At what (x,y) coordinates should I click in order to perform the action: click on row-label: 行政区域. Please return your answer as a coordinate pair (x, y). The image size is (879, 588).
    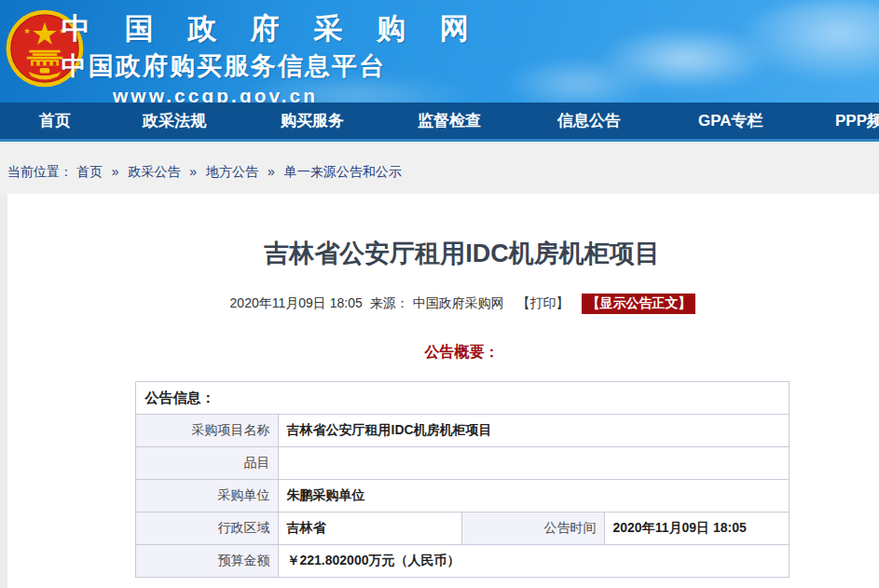
    Looking at the image, I should click on (207, 529).